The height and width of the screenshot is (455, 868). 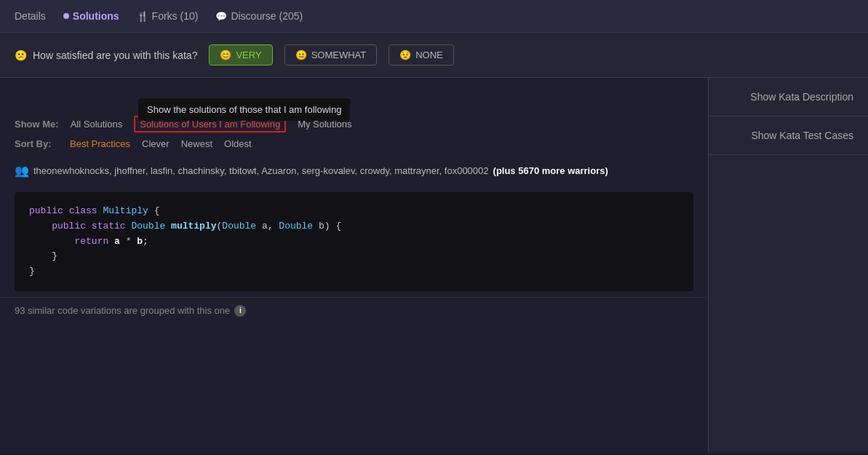 What do you see at coordinates (405, 55) in the screenshot?
I see `none-emoji: 😟` at bounding box center [405, 55].